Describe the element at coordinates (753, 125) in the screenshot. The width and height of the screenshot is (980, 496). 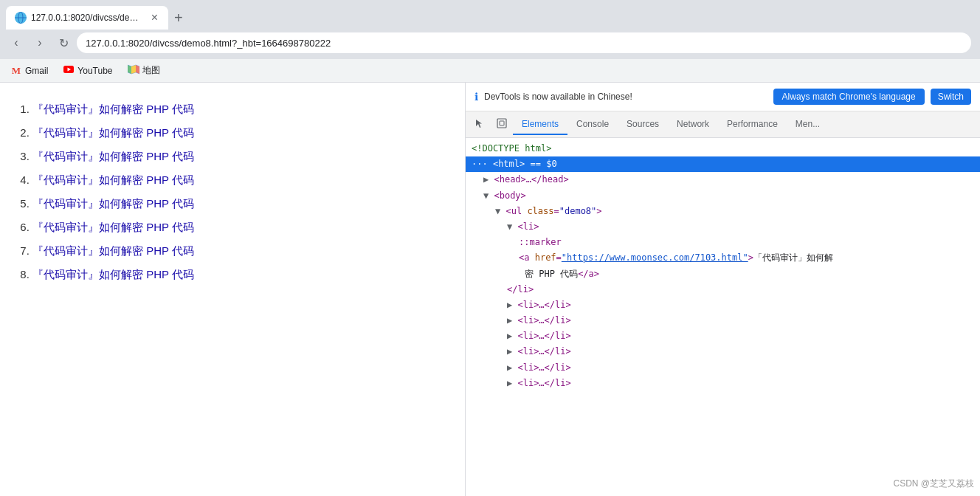
I see `tab-performance: Performance` at that location.